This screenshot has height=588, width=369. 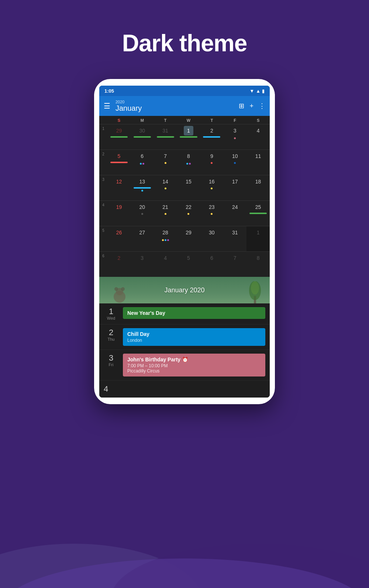 I want to click on more-options-button: ⋮, so click(x=262, y=106).